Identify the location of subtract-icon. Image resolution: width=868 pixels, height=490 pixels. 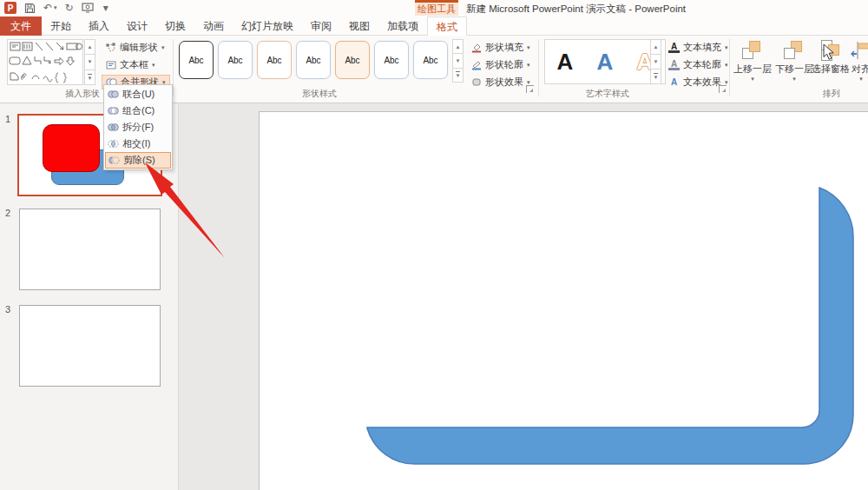
(115, 160).